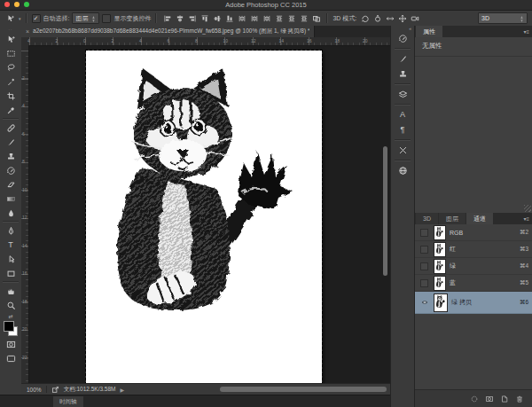 Image resolution: width=532 pixels, height=407 pixels. Describe the element at coordinates (11, 231) in the screenshot. I see `pen-tool` at that location.